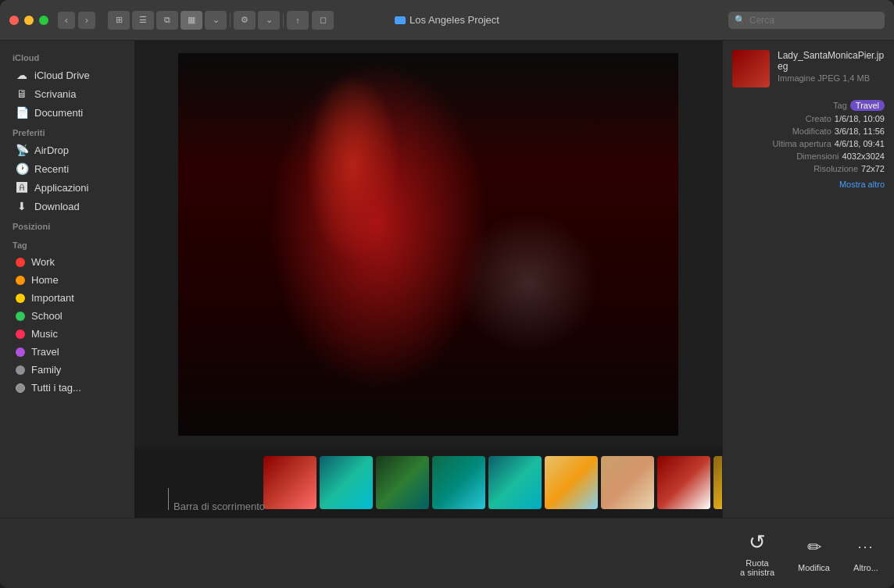 Image resolution: width=894 pixels, height=588 pixels. Describe the element at coordinates (59, 112) in the screenshot. I see `sidebar-item-label: Documenti` at that location.